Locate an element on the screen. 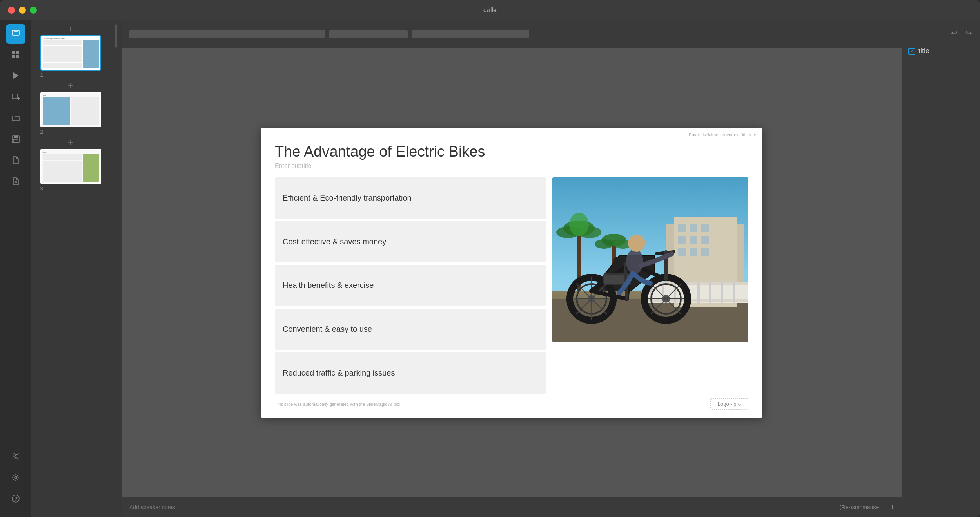  sidebar-item-scissors is located at coordinates (16, 457).